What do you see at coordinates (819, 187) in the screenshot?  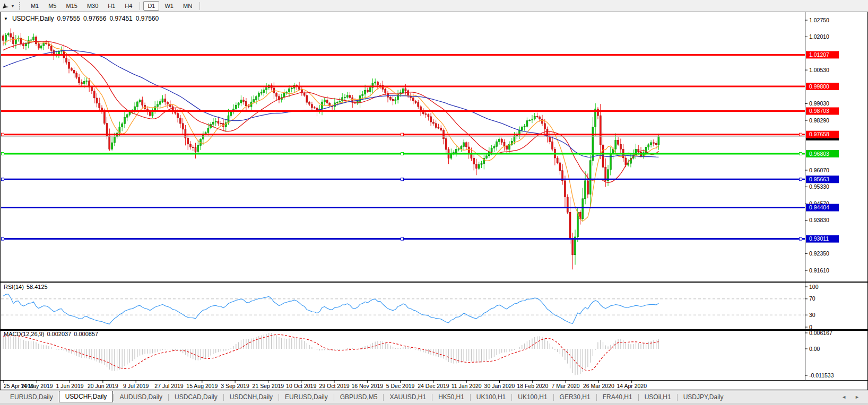 I see `price-tick-label: 0.95330` at bounding box center [819, 187].